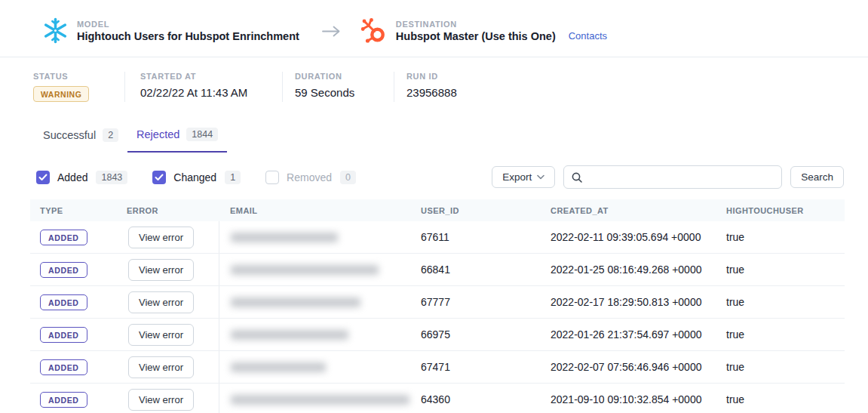  I want to click on col-header-email: EMAIL, so click(314, 211).